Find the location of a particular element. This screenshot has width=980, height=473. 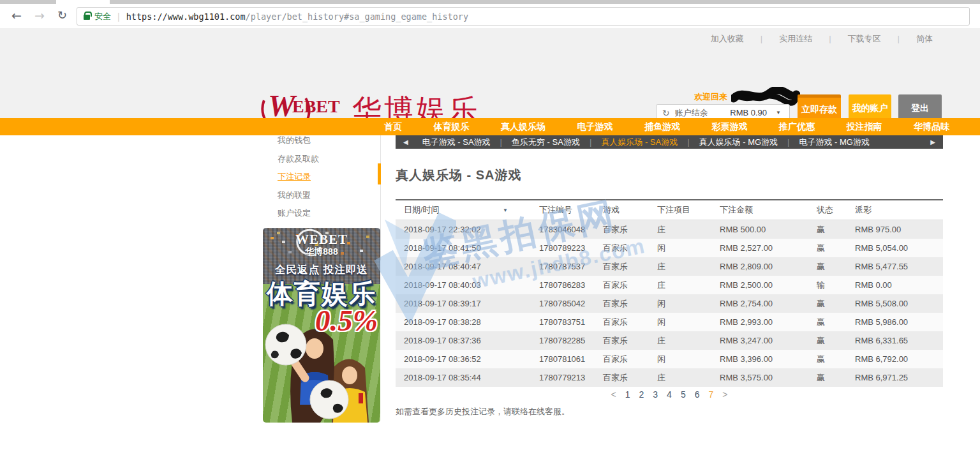

table-header-row: 日期/时间 ▼ 下注编号 游戏 下注项目 is located at coordinates (669, 211).